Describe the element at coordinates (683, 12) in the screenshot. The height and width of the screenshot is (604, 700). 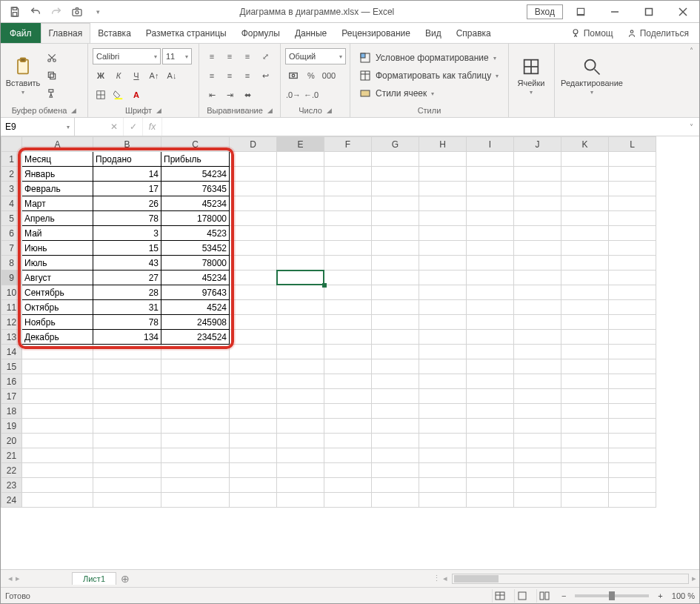
I see `close-icon` at that location.